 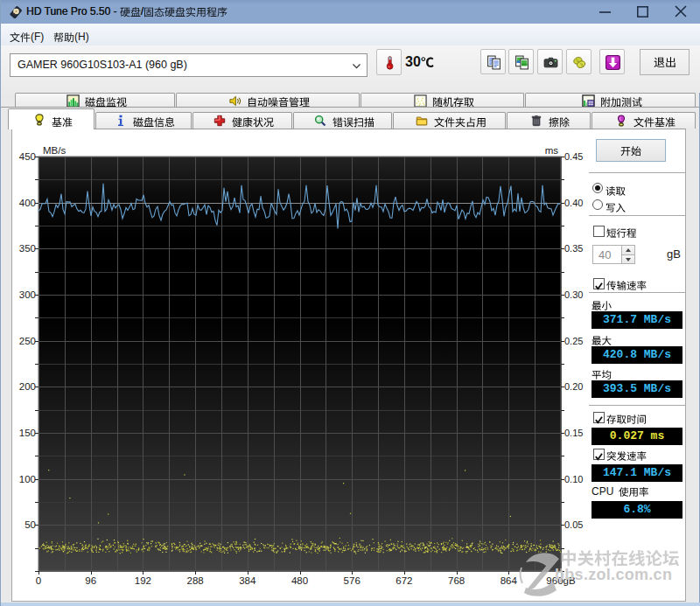 I want to click on svg-text: 0, so click(x=38, y=581).